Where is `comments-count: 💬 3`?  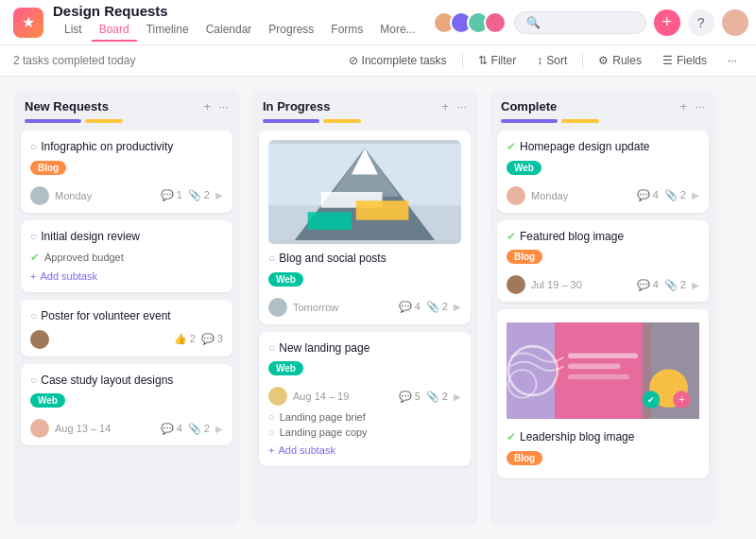 comments-count: 💬 3 is located at coordinates (212, 339).